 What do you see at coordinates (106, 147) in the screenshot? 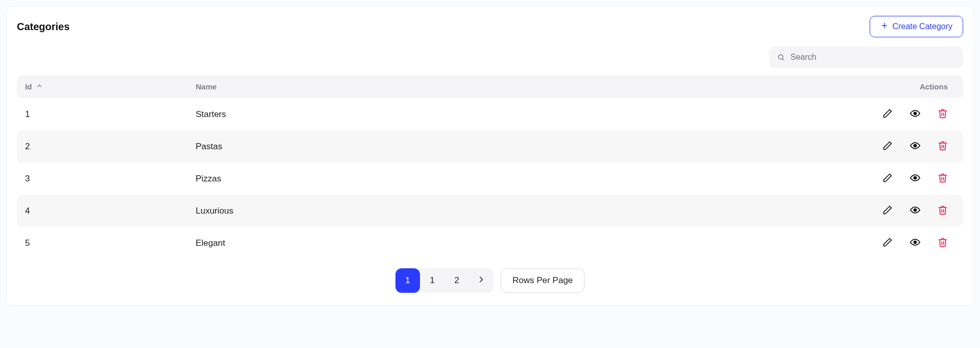
I see `cell-id: 2` at bounding box center [106, 147].